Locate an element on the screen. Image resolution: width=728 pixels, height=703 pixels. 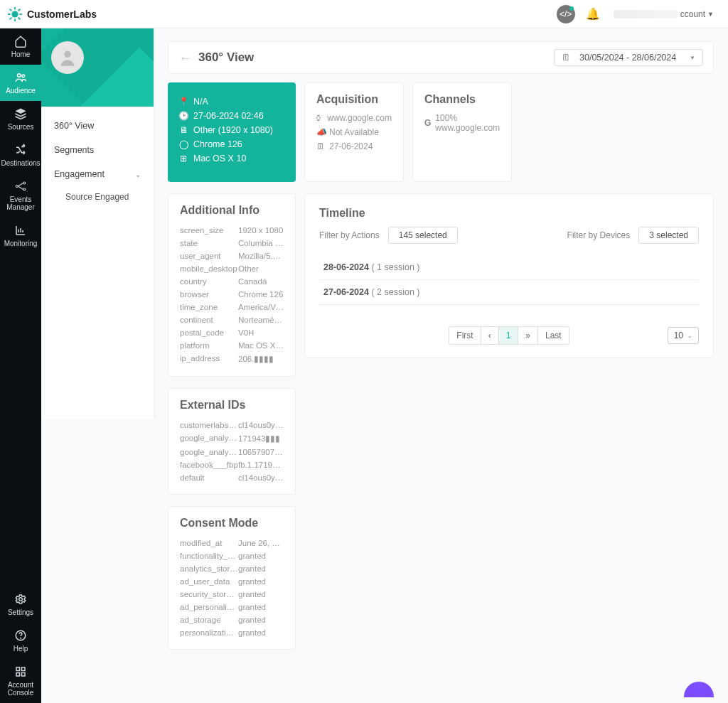
circle-icon: ◯ is located at coordinates (183, 144).